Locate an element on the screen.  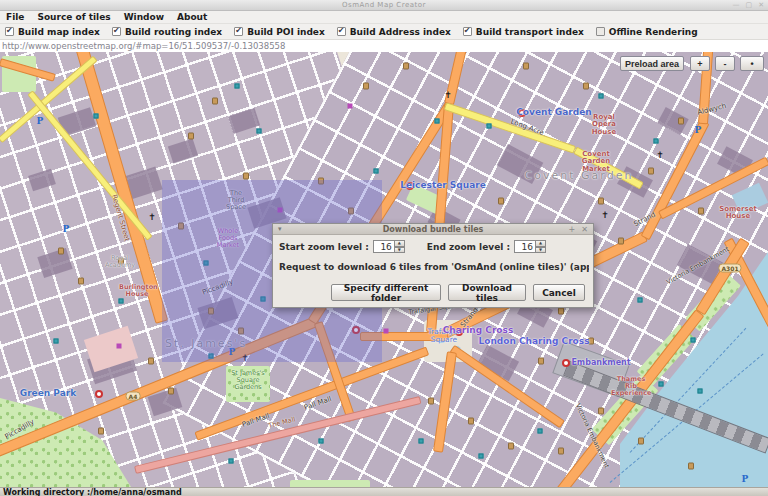
checkbox-build-address-index: Build Address index is located at coordinates (394, 32).